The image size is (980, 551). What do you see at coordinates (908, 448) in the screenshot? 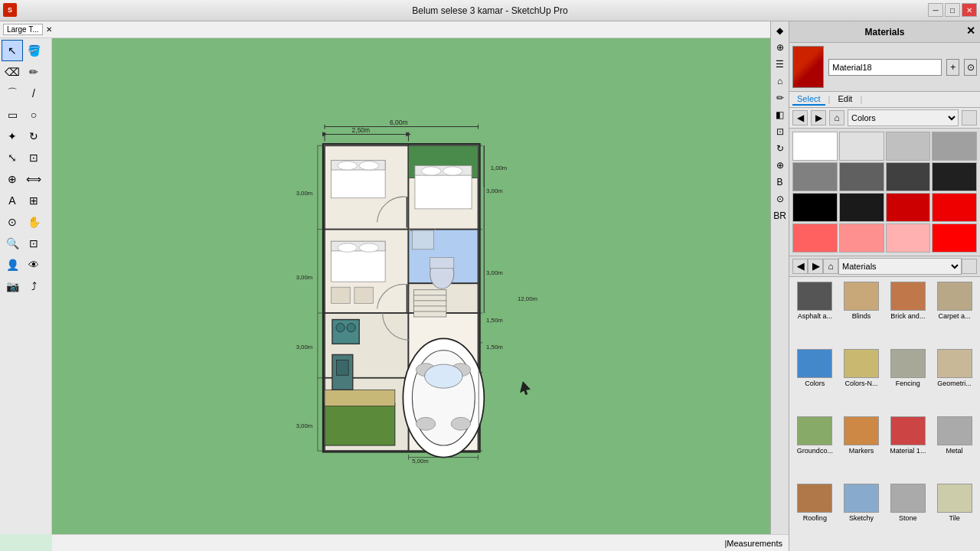
I see `mat-item-10: Material 1...` at bounding box center [908, 448].